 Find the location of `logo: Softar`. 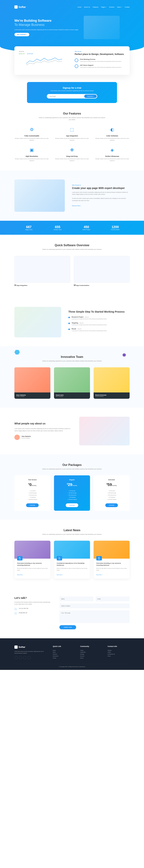

logo: Softar is located at coordinates (20, 7).